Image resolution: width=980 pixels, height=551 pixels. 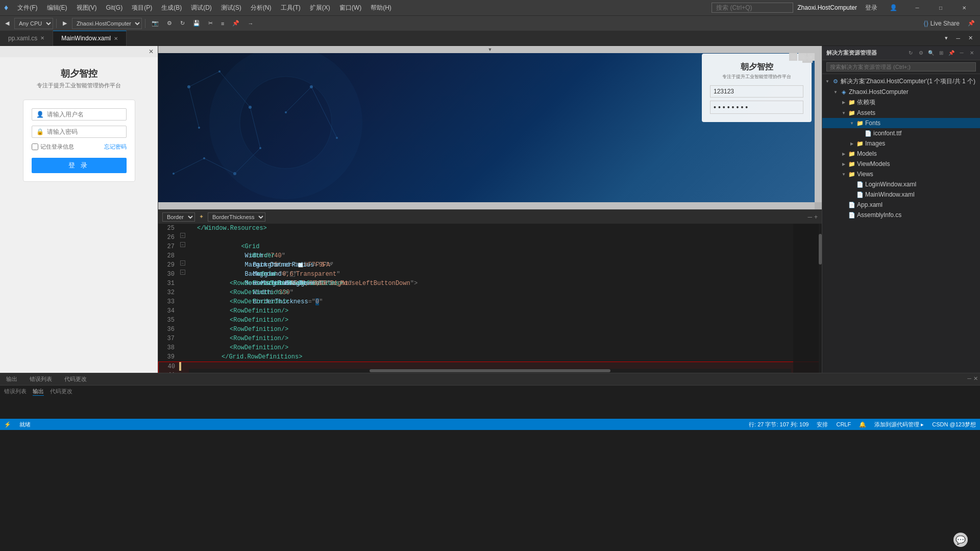 What do you see at coordinates (820, 249) in the screenshot?
I see `editor-vscroll-thumb` at bounding box center [820, 249].